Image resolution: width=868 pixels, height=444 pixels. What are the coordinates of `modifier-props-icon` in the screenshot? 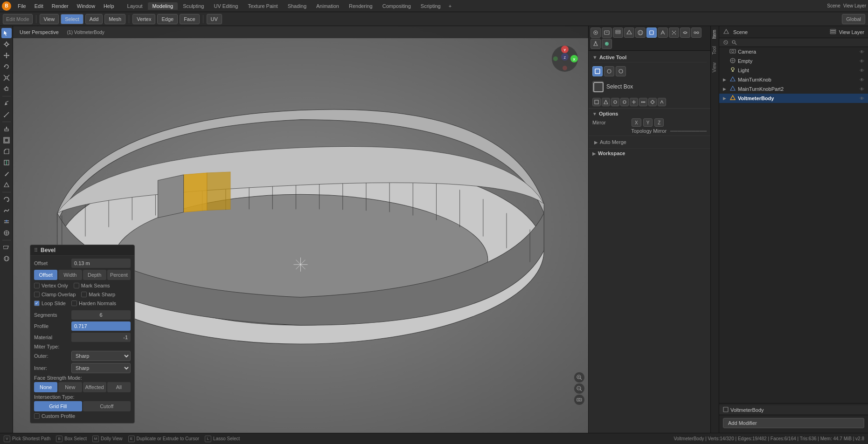 It's located at (663, 33).